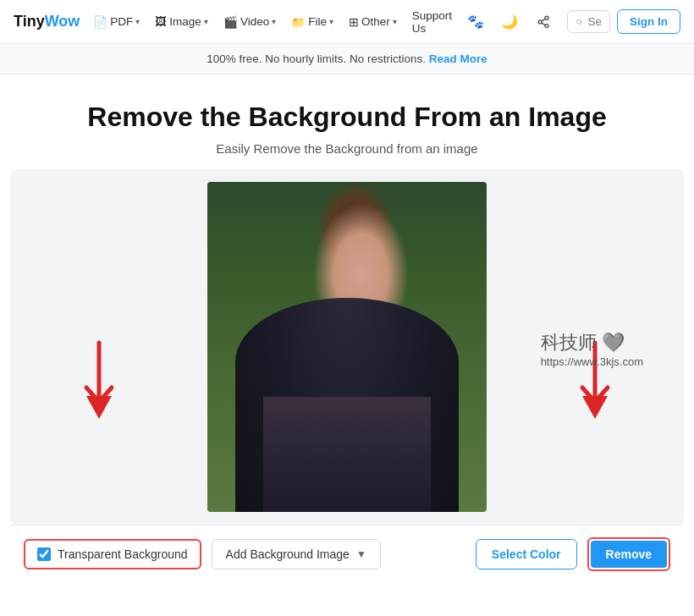 Image resolution: width=694 pixels, height=616 pixels. I want to click on arrow-right, so click(595, 381).